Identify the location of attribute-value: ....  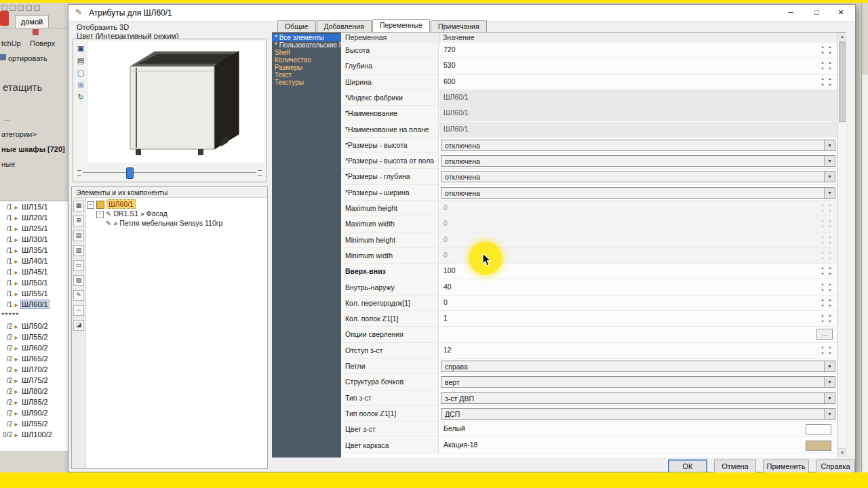
(638, 335).